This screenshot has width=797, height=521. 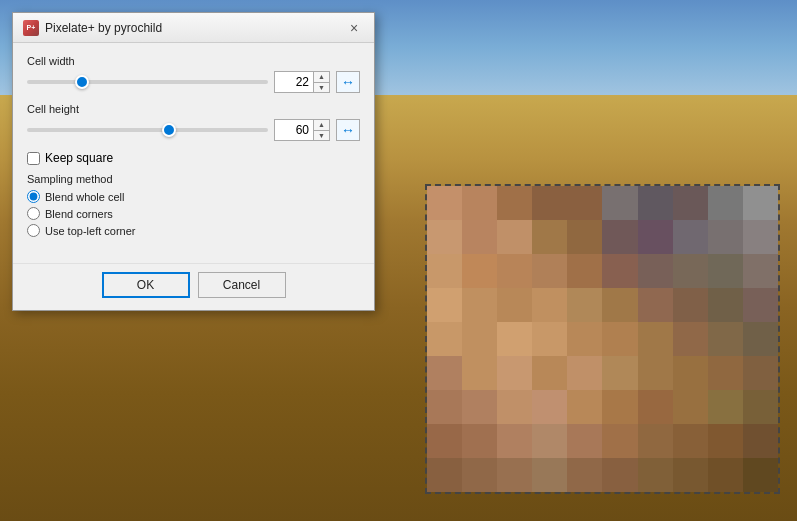 I want to click on dialog-titlebar: P+ Pixelate+ by pyrochild ×, so click(x=194, y=28).